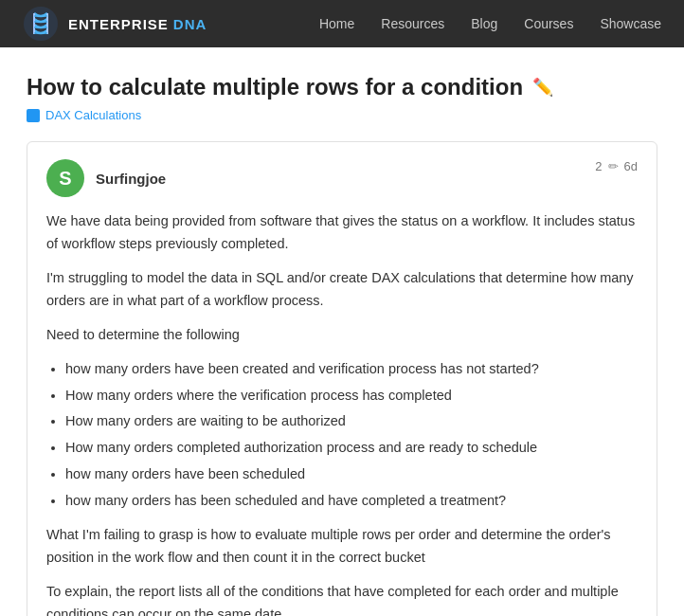  What do you see at coordinates (342, 233) in the screenshot?
I see `paragraph-1: We have data being provided from softwar…` at bounding box center [342, 233].